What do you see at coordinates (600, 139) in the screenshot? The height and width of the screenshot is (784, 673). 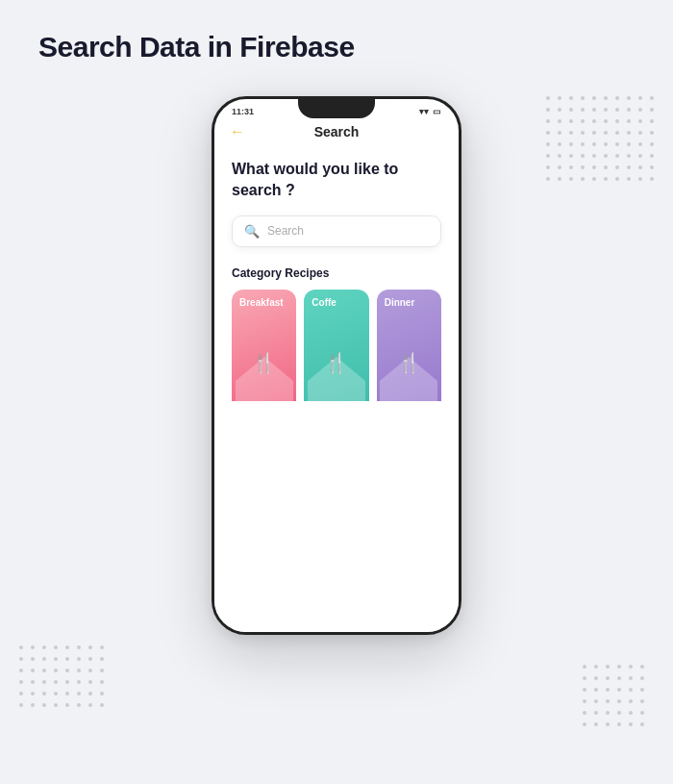 I see `dots-decoration-top-right: (function(){ const c = document.currentS…` at bounding box center [600, 139].